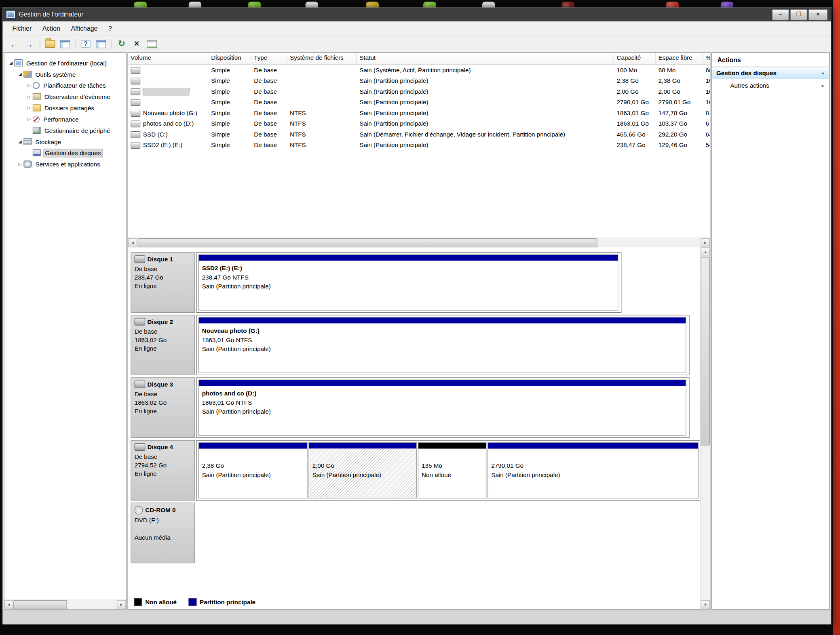  I want to click on volume-hscroll-thumb, so click(368, 243).